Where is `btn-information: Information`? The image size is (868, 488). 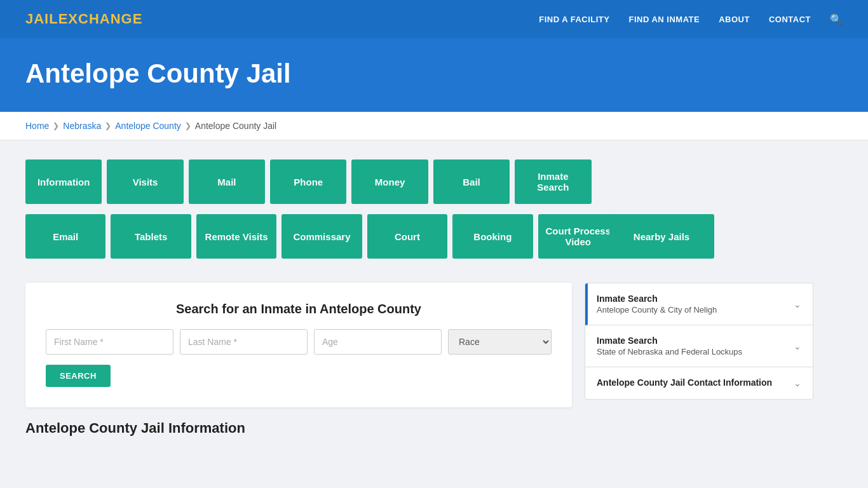
btn-information: Information is located at coordinates (64, 182).